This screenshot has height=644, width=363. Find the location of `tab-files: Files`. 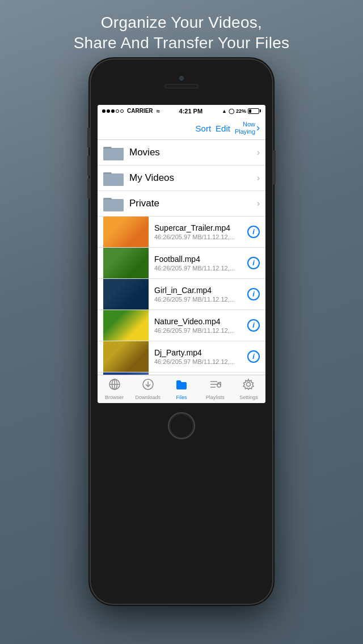

tab-files: Files is located at coordinates (182, 389).